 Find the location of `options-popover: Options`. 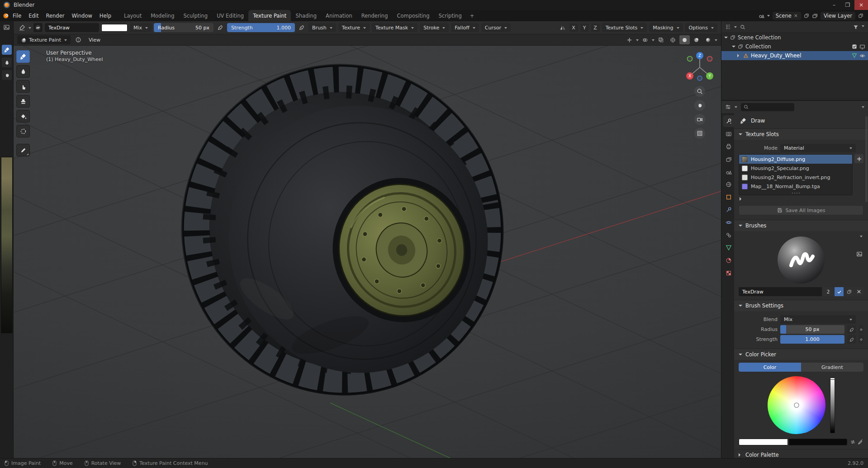

options-popover: Options is located at coordinates (701, 28).